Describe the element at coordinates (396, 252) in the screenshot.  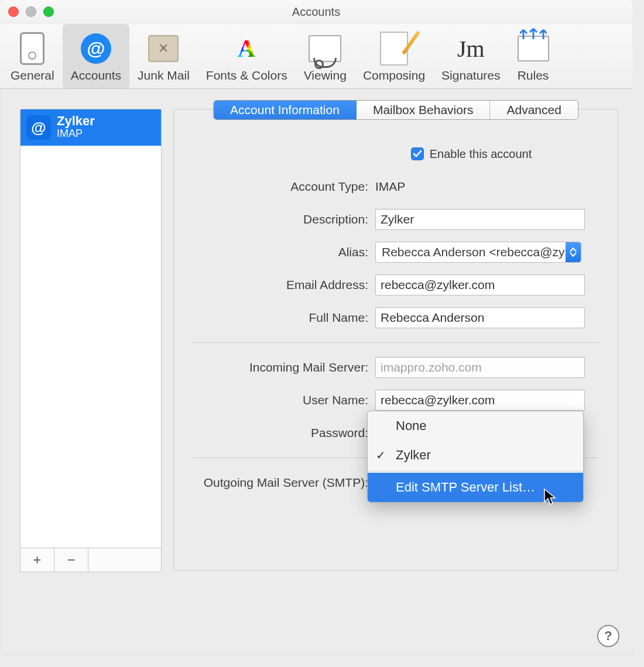
I see `alias-row: Alias: Rebecca Anderson <rebecca@zylker.…` at that location.